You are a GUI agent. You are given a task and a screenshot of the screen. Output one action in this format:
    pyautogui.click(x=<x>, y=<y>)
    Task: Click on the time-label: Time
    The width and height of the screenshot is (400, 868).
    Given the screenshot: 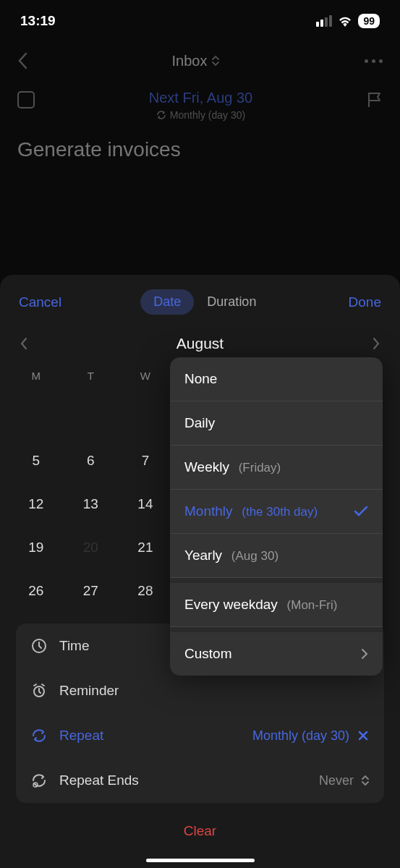 What is the action you would take?
    pyautogui.click(x=75, y=646)
    